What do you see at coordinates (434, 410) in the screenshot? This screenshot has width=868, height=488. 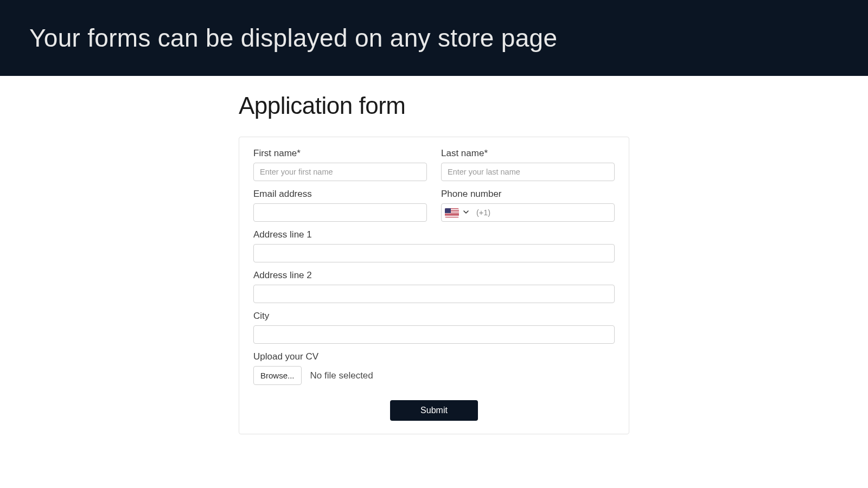 I see `submit-button: Submit` at bounding box center [434, 410].